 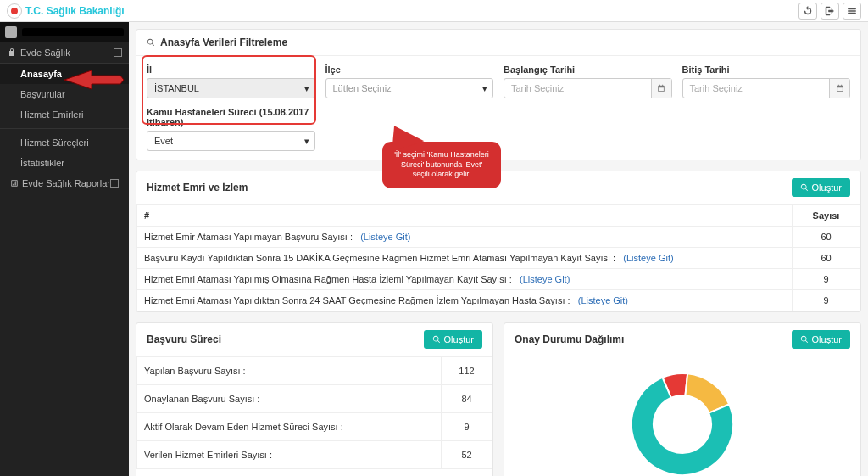 What do you see at coordinates (821, 339) in the screenshot?
I see `onay-olustur-button: Oluştur` at bounding box center [821, 339].